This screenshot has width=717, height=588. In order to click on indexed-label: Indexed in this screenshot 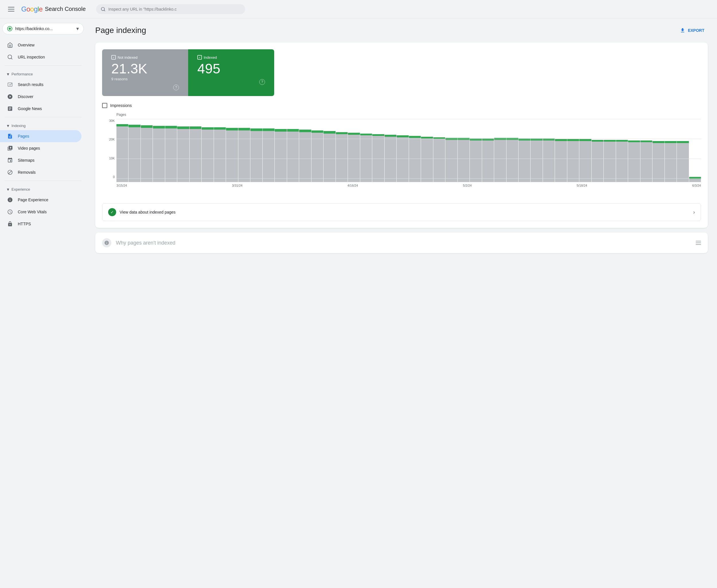, I will do `click(210, 58)`.